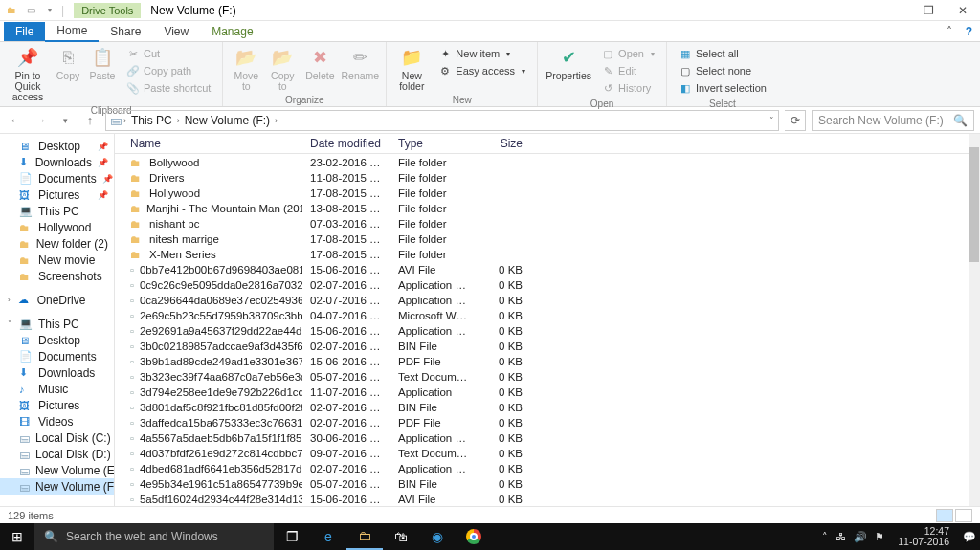  What do you see at coordinates (924, 537) in the screenshot?
I see `clock: 12:47 11-07-2016` at bounding box center [924, 537].